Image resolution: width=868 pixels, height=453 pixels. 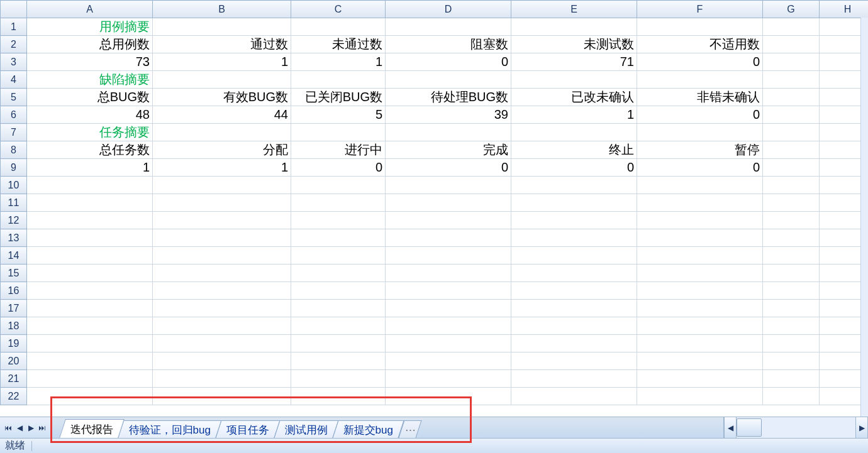 What do you see at coordinates (574, 256) in the screenshot?
I see `cell-E14` at bounding box center [574, 256].